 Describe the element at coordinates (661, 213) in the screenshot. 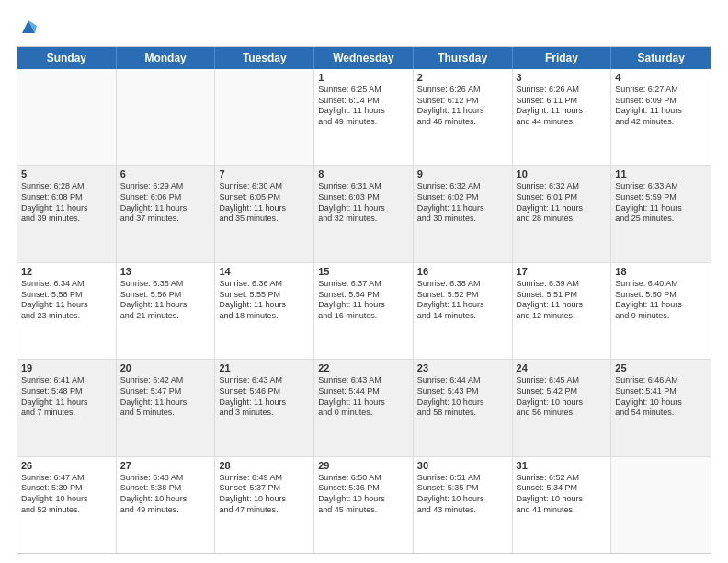

I see `calendar-cell: 11Sunrise: 6:33 AMSunset: 5:59 PMDayligh…` at that location.